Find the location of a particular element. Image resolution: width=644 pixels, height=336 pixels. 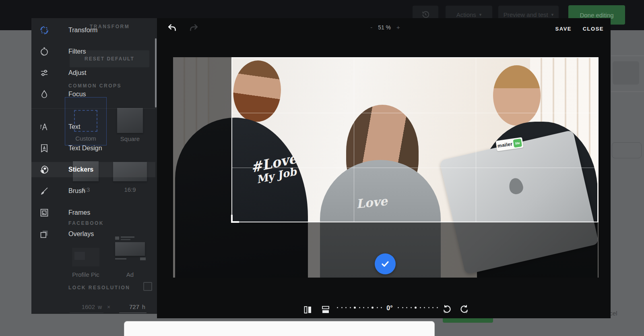

checkmark-icon is located at coordinates (385, 264).